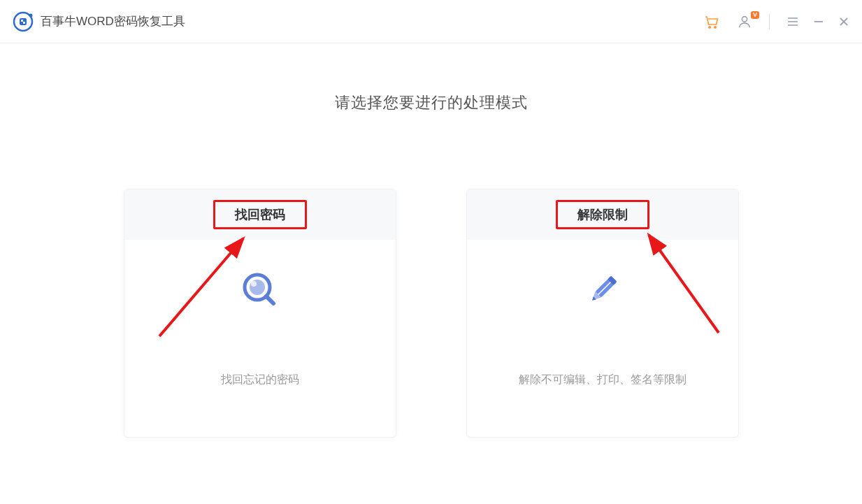 The width and height of the screenshot is (862, 504). What do you see at coordinates (260, 215) in the screenshot?
I see `card-title: 找回密码` at bounding box center [260, 215].